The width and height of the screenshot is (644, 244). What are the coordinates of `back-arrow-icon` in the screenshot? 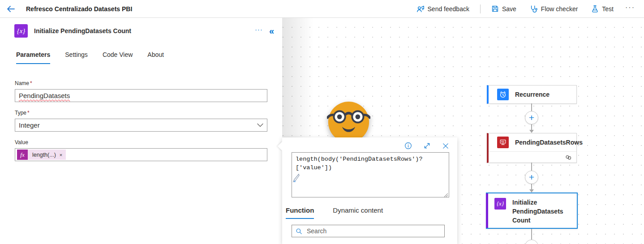 It's located at (11, 9).